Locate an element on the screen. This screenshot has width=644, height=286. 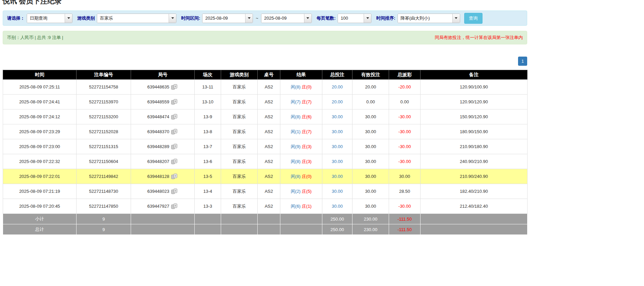
column-header: 备注 is located at coordinates (474, 75).